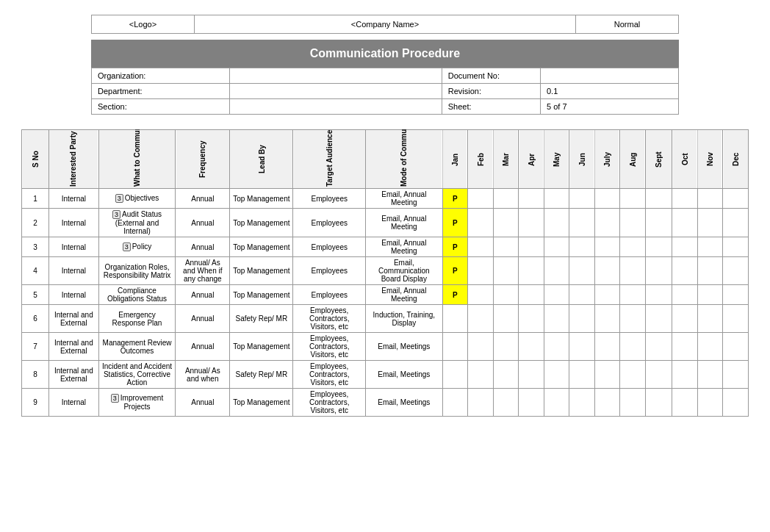 This screenshot has height=532, width=770. I want to click on table-row: 4InternalOrganization Roles, Responsibil…, so click(385, 271).